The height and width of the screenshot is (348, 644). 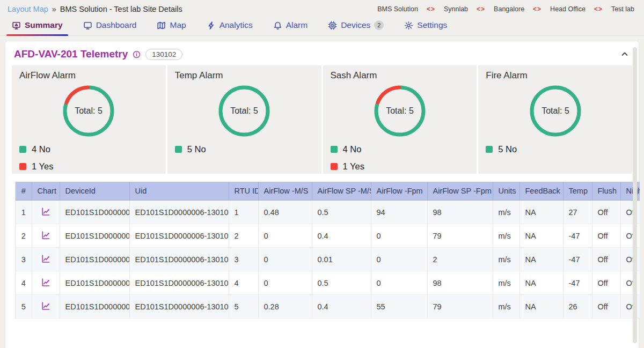 I want to click on breadcrumb-link: Layout Map, so click(x=28, y=9).